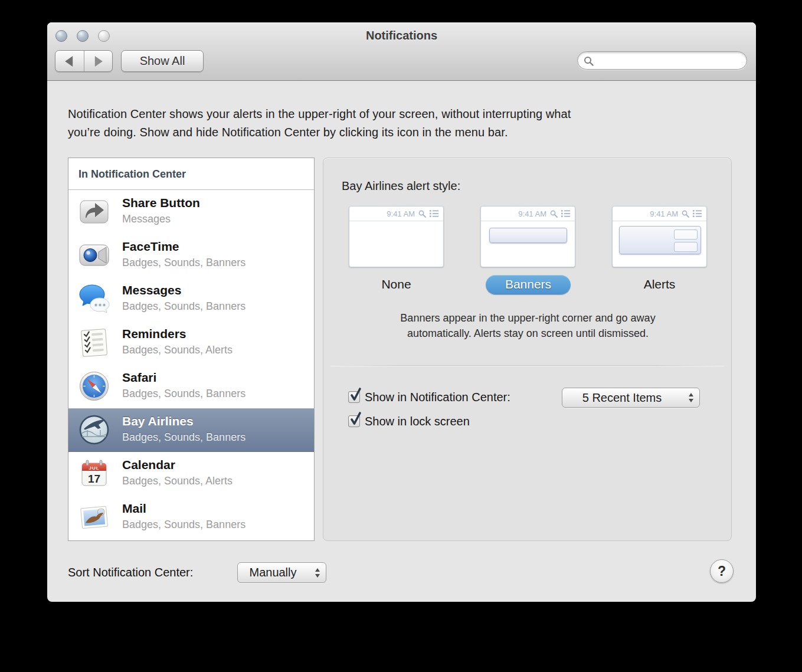  What do you see at coordinates (397, 237) in the screenshot?
I see `alert-style-none-preview: 9:41 AM` at bounding box center [397, 237].